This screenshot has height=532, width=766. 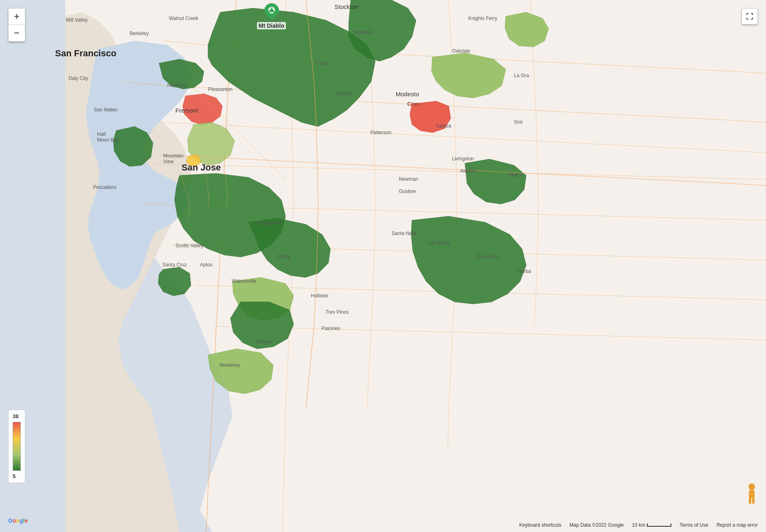 I want to click on zoom-in-button: +, so click(x=17, y=17).